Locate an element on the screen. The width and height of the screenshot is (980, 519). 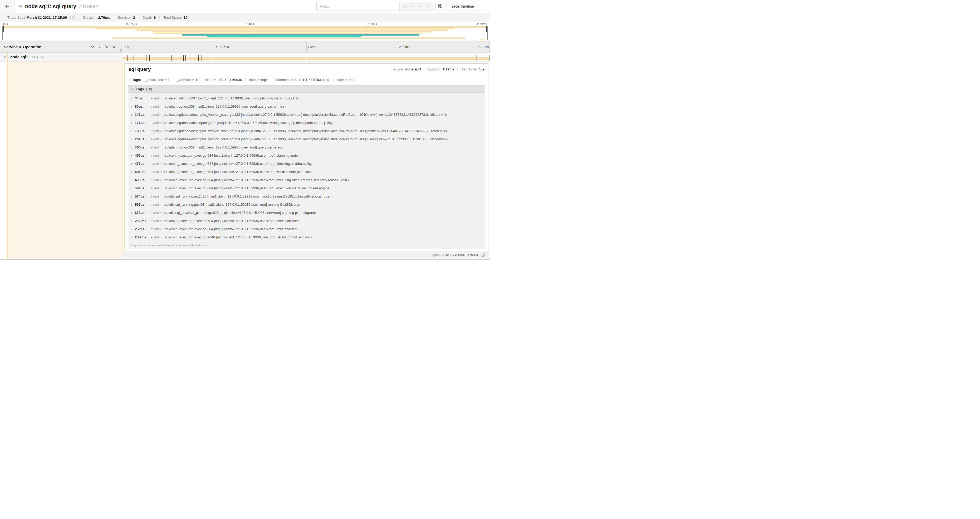
log-row: ›176μs:event=‹sql/catalog/descs/descript… is located at coordinates (307, 123).